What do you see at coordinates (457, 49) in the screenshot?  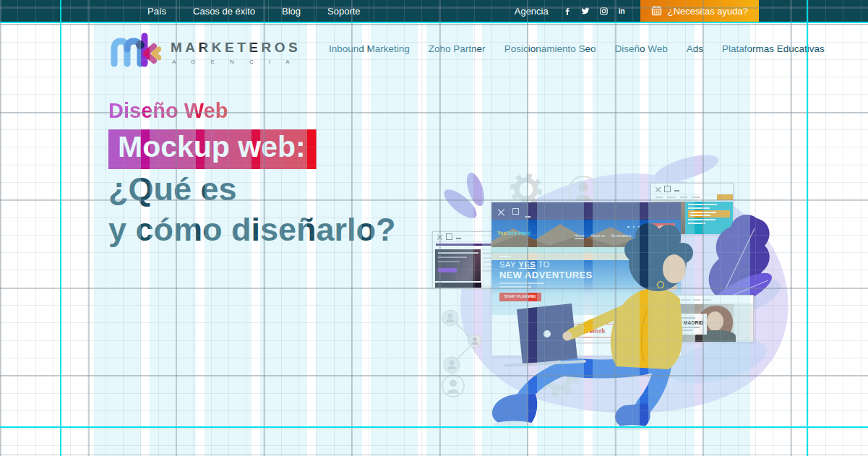 I see `nav-zoho-partner: Zoho Partner` at bounding box center [457, 49].